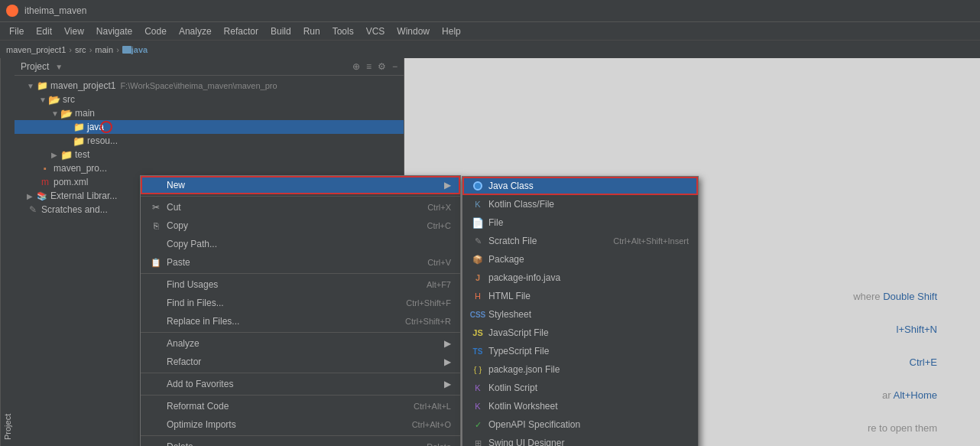 This screenshot has height=446, width=980. I want to click on tree-label-maven-module: maven_pro..., so click(80, 168).